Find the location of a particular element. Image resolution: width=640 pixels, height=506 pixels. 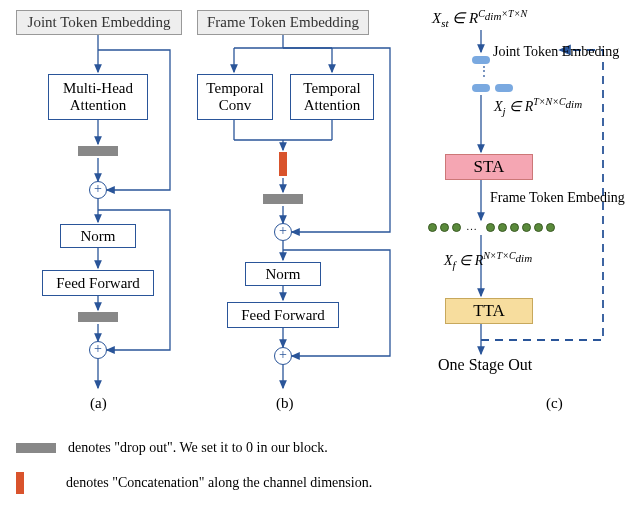

temporal-attention-block: Temporal Attention is located at coordinates (332, 97).